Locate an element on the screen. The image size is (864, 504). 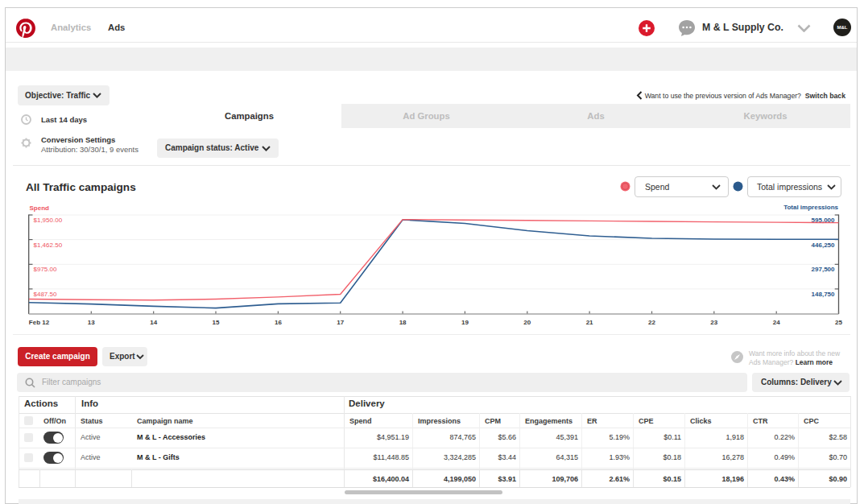
svg-text: 13 is located at coordinates (92, 322).